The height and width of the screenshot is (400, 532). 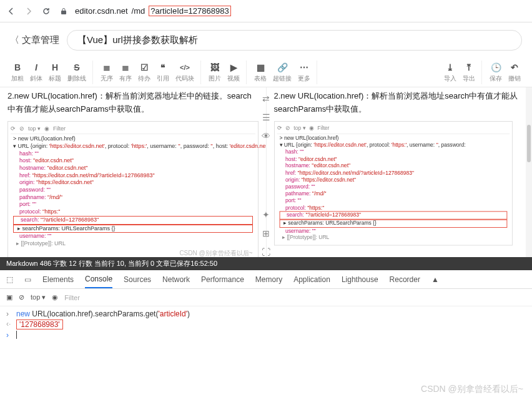 I want to click on tab-performance: Performance, so click(x=222, y=280).